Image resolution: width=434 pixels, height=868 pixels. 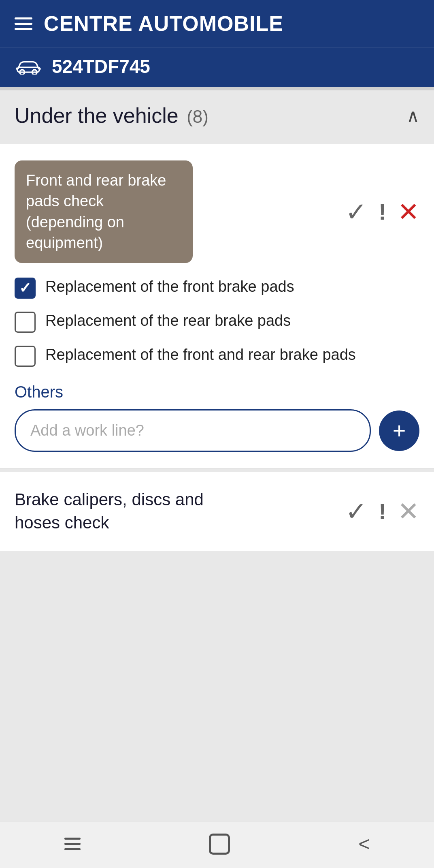 I want to click on app-title: CENTRE AUTOMOBILE, so click(x=164, y=24).